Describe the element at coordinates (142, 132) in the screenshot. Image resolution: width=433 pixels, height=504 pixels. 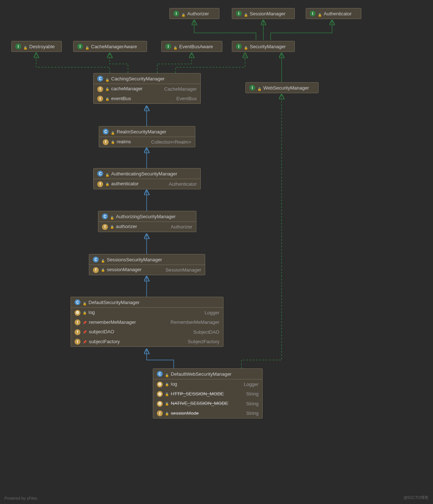
I see `node-title: RealmSecurityManager` at that location.